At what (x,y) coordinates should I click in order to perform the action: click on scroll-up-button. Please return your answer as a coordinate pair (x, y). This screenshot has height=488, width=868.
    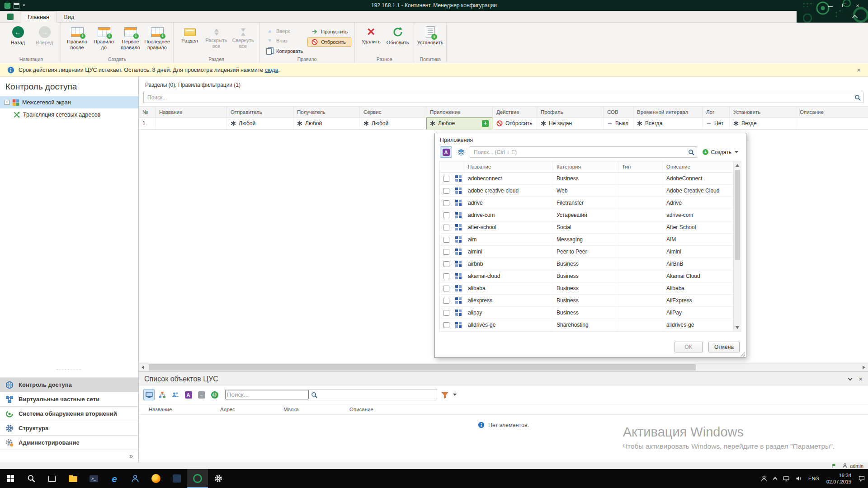
    Looking at the image, I should click on (737, 165).